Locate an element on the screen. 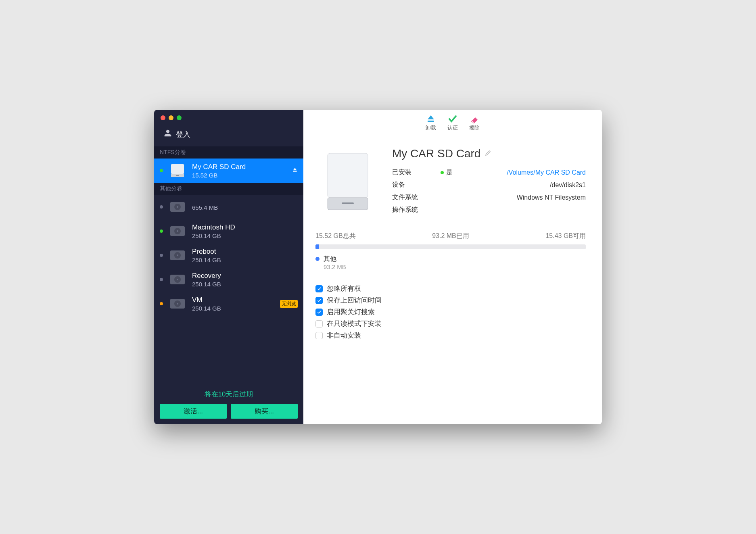  drive-illustration is located at coordinates (348, 181).